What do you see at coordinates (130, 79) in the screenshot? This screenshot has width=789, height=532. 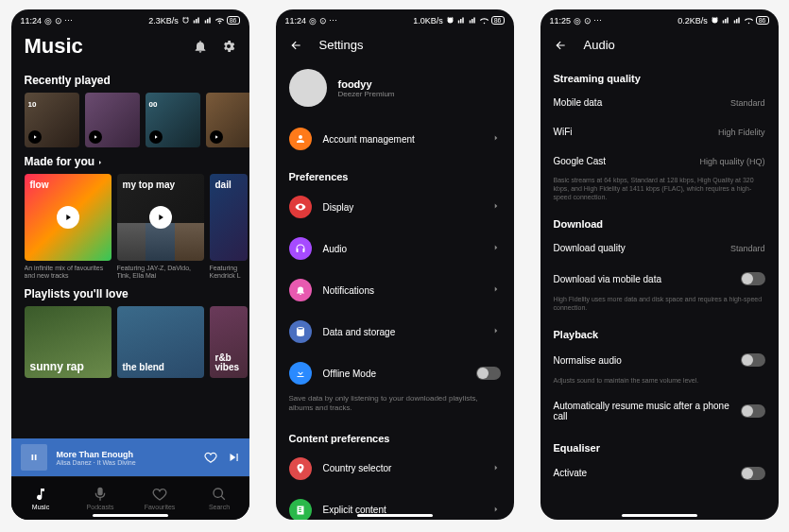 I see `section-recently: Recently played` at bounding box center [130, 79].